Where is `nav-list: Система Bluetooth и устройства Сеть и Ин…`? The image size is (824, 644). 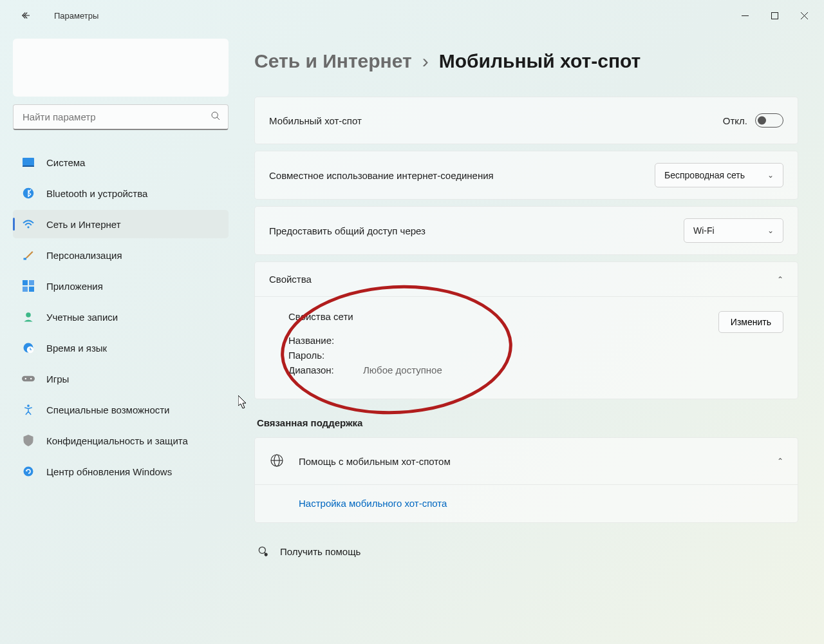 nav-list: Система Bluetooth и устройства Сеть и Ин… is located at coordinates (121, 318).